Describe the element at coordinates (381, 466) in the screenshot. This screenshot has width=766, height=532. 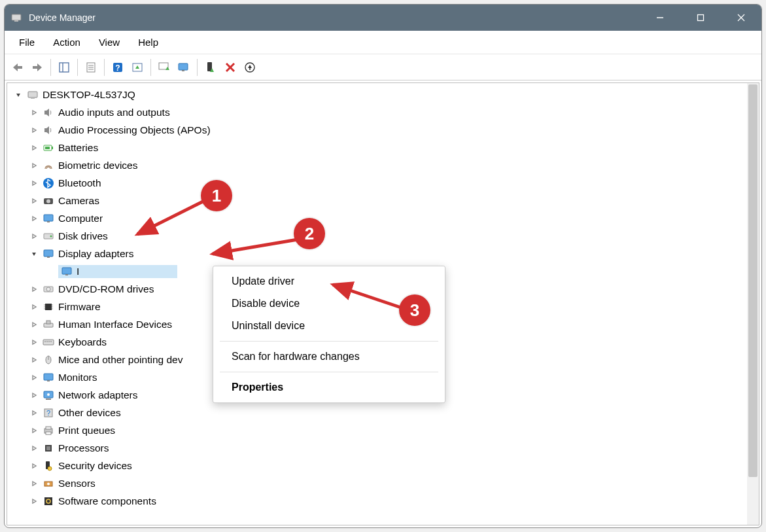
I see `tree-node: Security devices` at that location.